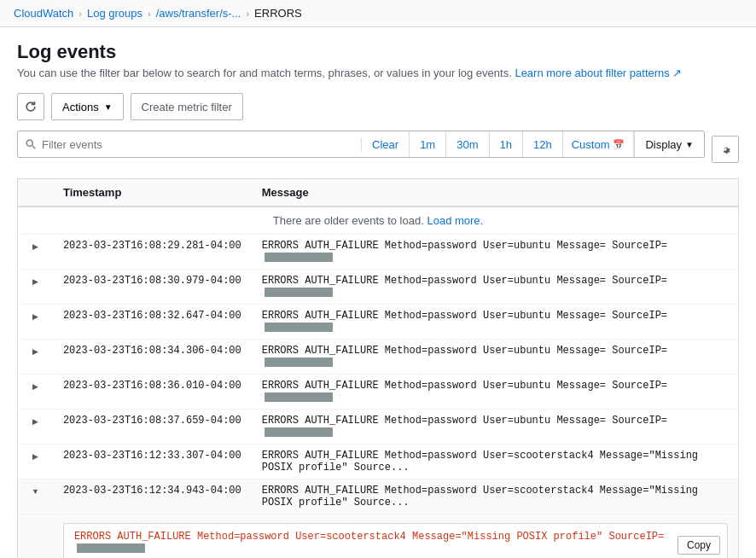 The width and height of the screenshot is (756, 558). I want to click on actions-button: Actions ▼, so click(87, 107).